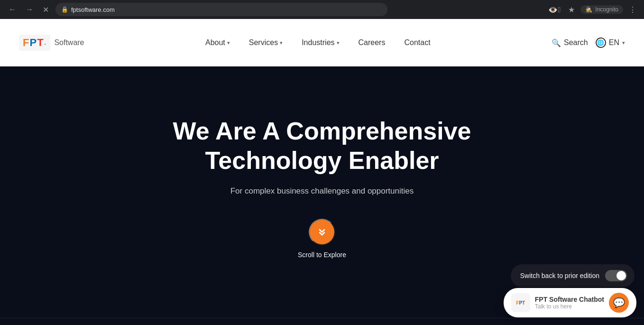  I want to click on chatbot-logo: FPT, so click(521, 303).